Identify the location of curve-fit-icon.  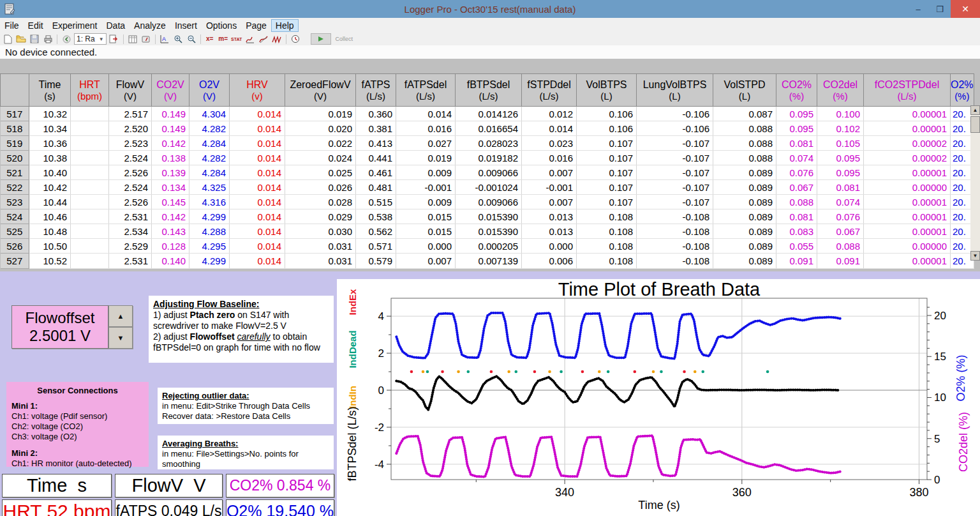
(264, 40).